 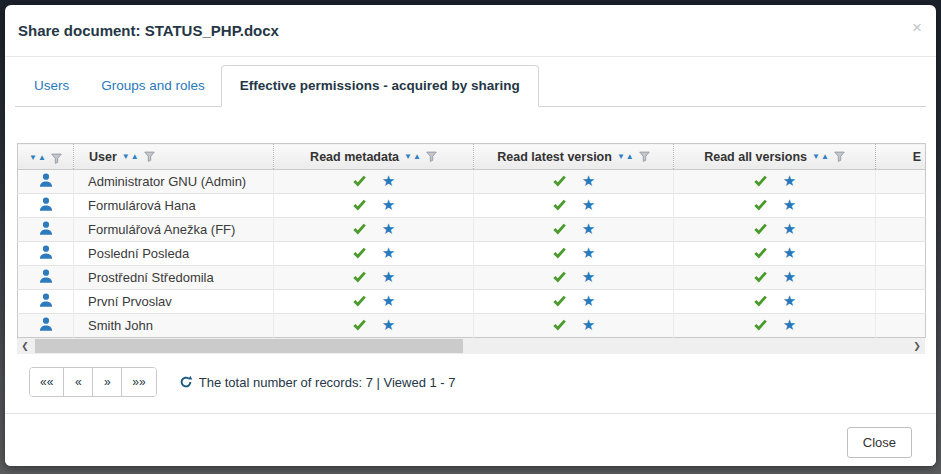 What do you see at coordinates (472, 278) in the screenshot?
I see `table-row: Prostřední Středomila★★★` at bounding box center [472, 278].